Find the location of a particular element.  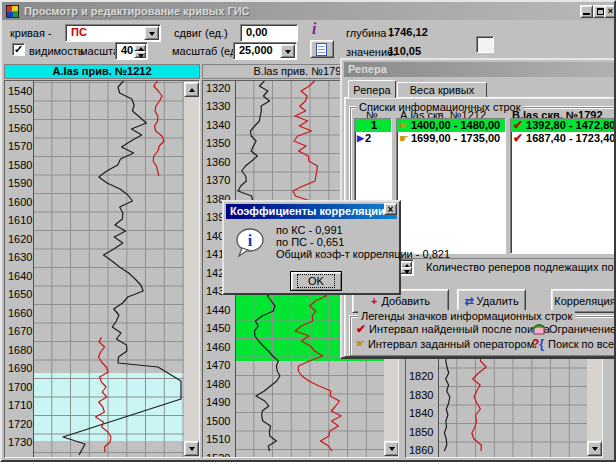

depth-label: 1470 is located at coordinates (218, 365).